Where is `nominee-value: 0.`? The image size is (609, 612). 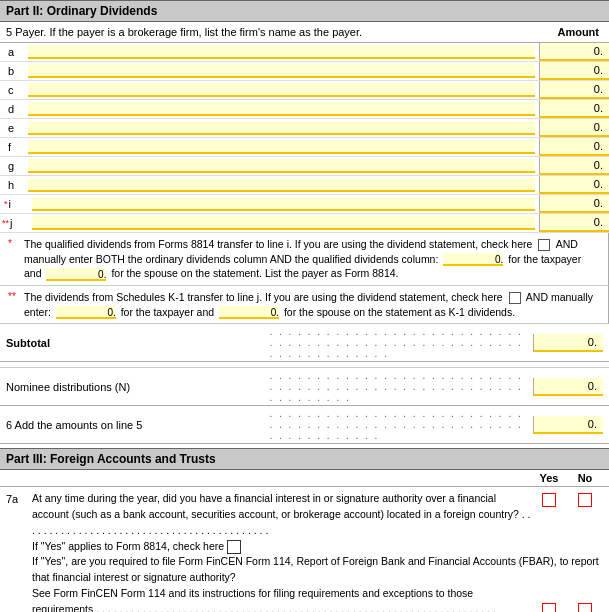 nominee-value: 0. is located at coordinates (568, 387).